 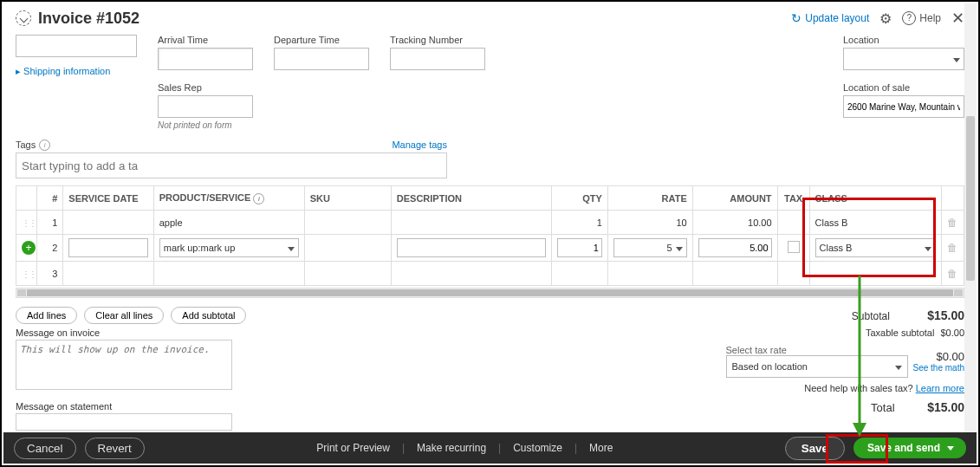 What do you see at coordinates (205, 59) in the screenshot?
I see `arrival-time-input` at bounding box center [205, 59].